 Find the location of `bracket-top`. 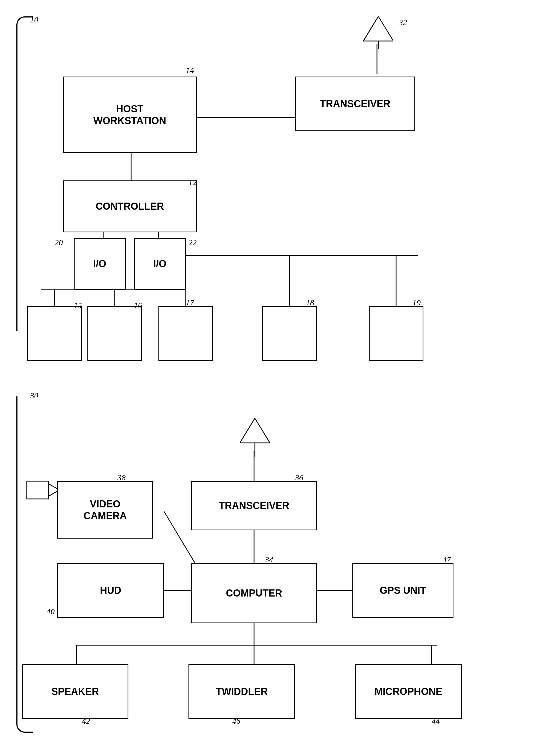

bracket-top is located at coordinates (24, 174).